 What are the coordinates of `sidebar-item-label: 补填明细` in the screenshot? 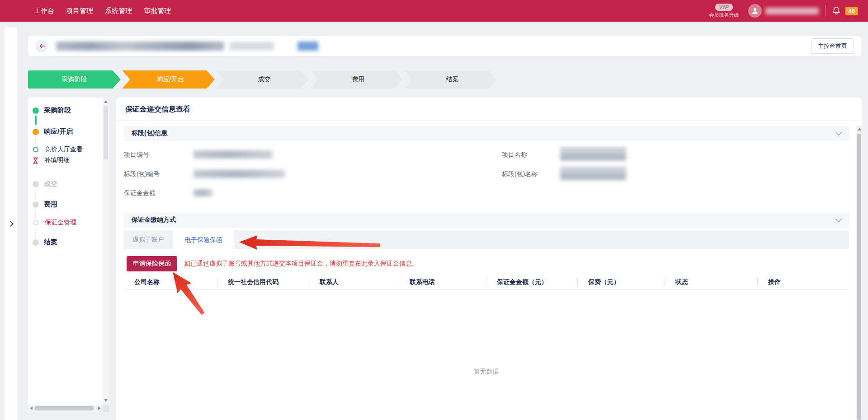 It's located at (57, 160).